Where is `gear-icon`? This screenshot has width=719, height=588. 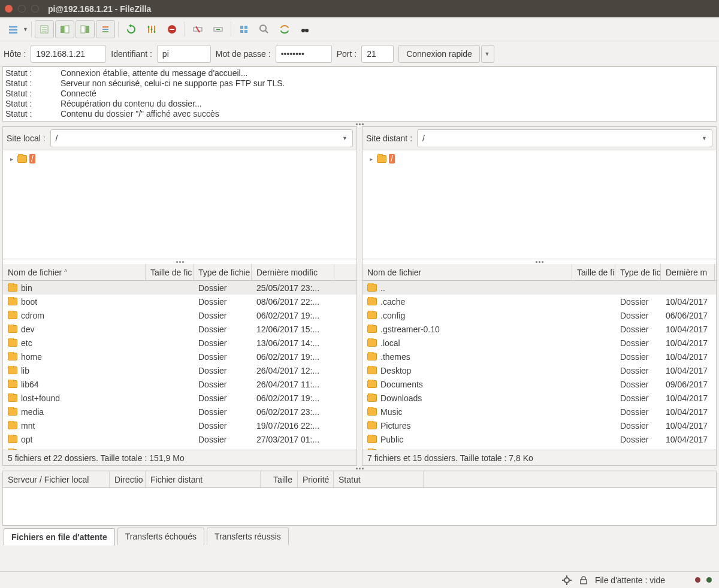
gear-icon is located at coordinates (567, 580).